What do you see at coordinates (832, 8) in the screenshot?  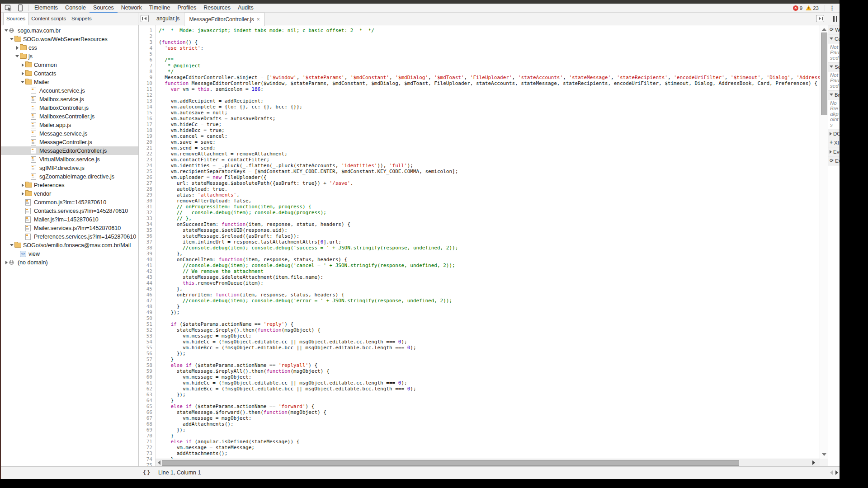 I see `devtools-menu-icon: ⋮` at bounding box center [832, 8].